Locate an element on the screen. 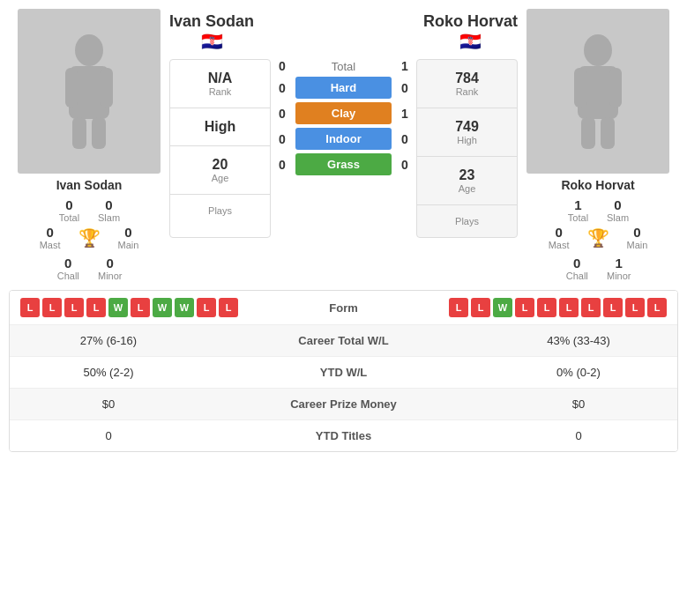  right-total-court-score: 1 is located at coordinates (405, 66).